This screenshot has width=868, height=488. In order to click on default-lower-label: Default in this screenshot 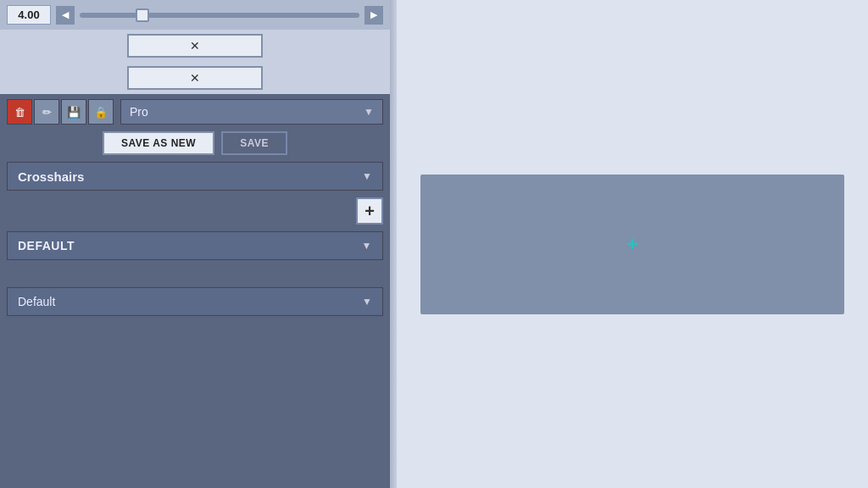, I will do `click(36, 302)`.